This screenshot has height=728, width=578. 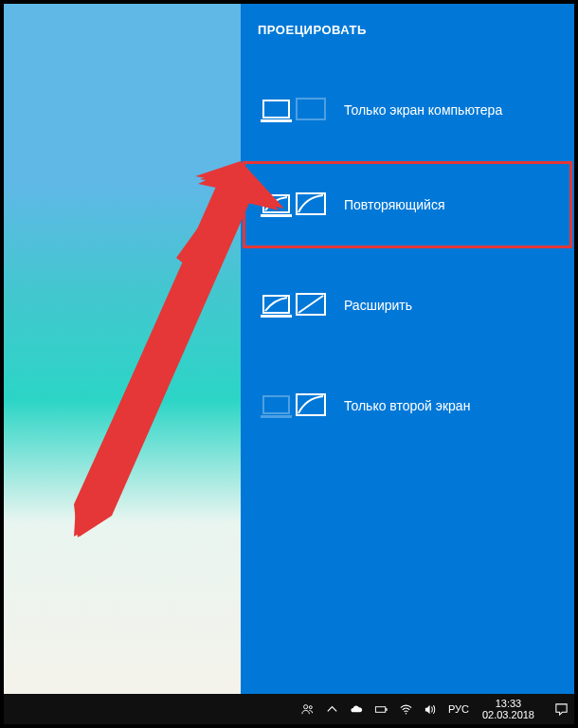 I want to click on option-label: Только экран компьютера, so click(x=423, y=110).